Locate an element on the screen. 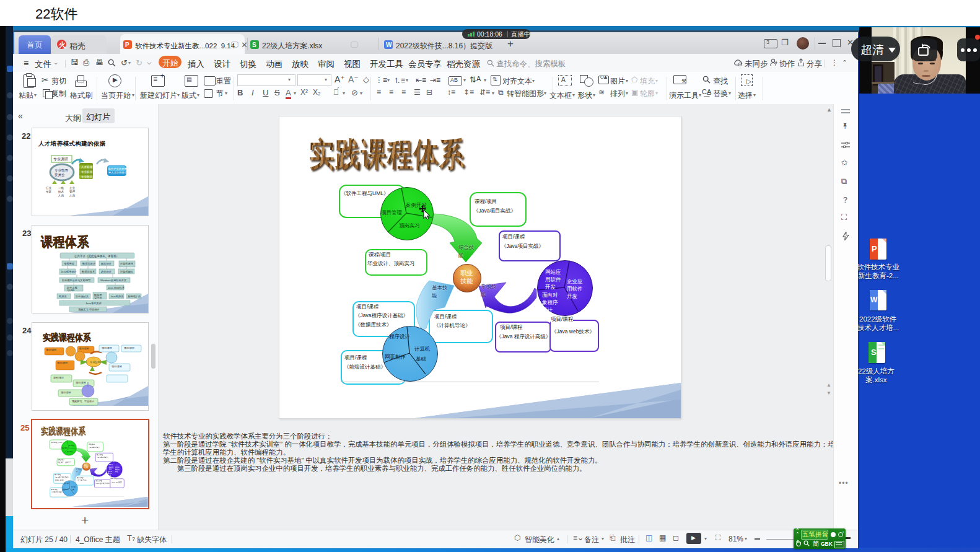 The image size is (980, 552). svg-text: Java项目实训 is located at coordinates (94, 304).